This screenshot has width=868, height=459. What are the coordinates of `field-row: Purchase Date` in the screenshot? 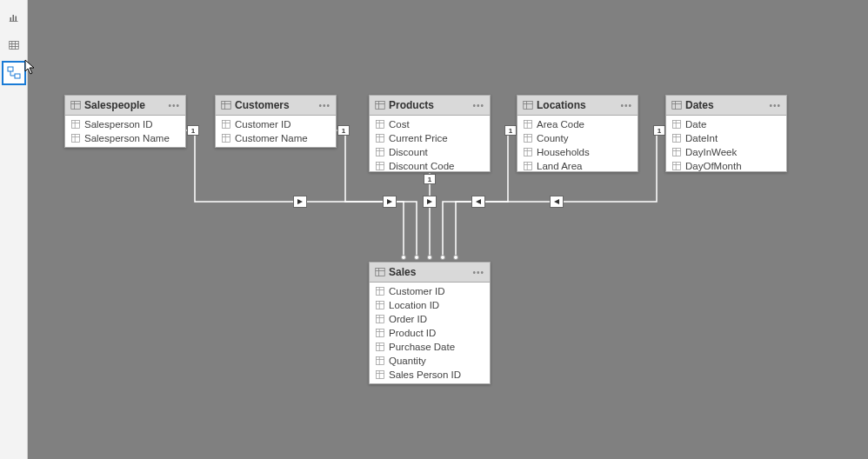 It's located at (430, 347).